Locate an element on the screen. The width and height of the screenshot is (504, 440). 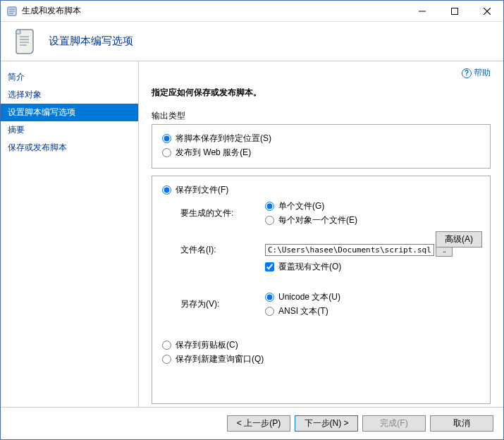
step-summary: 摘要 is located at coordinates (69, 130).